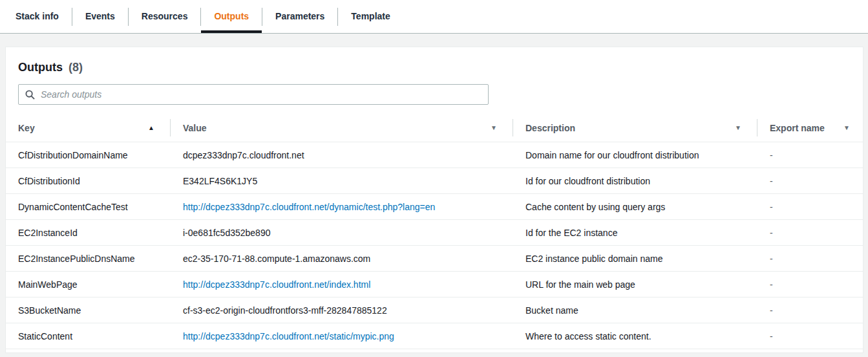 The image size is (868, 357). I want to click on column-label: Export name, so click(798, 128).